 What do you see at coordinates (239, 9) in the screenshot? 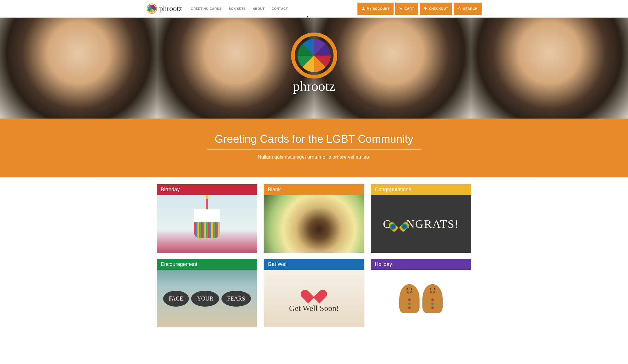
I see `primary-nav: GREETING CARDS BOX SETS ABOUT CONTACT` at bounding box center [239, 9].